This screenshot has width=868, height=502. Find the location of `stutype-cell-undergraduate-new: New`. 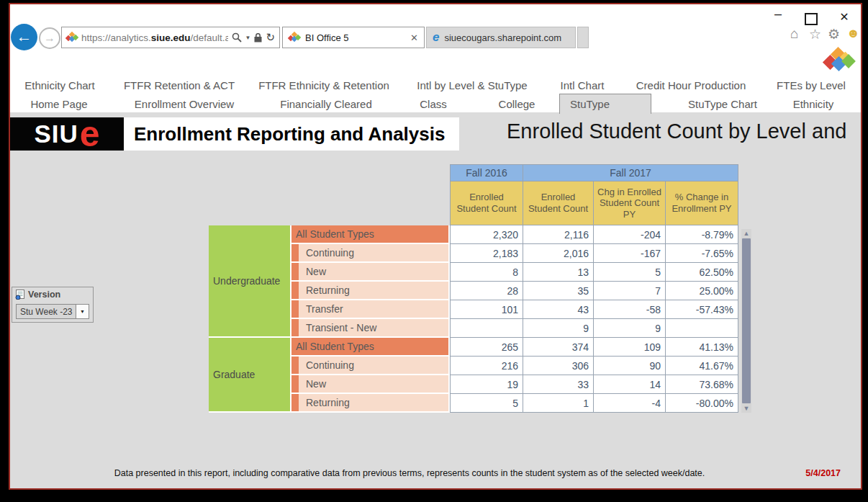

stutype-cell-undergraduate-new: New is located at coordinates (371, 272).